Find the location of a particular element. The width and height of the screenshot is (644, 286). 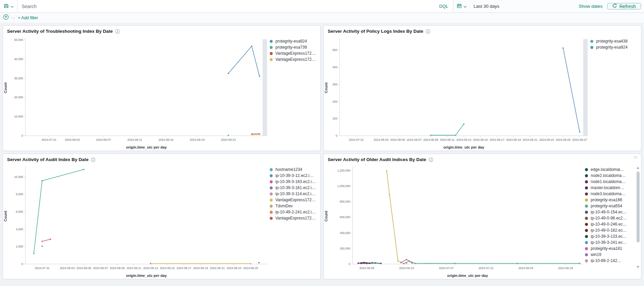

svg-text: 200 is located at coordinates (335, 102).